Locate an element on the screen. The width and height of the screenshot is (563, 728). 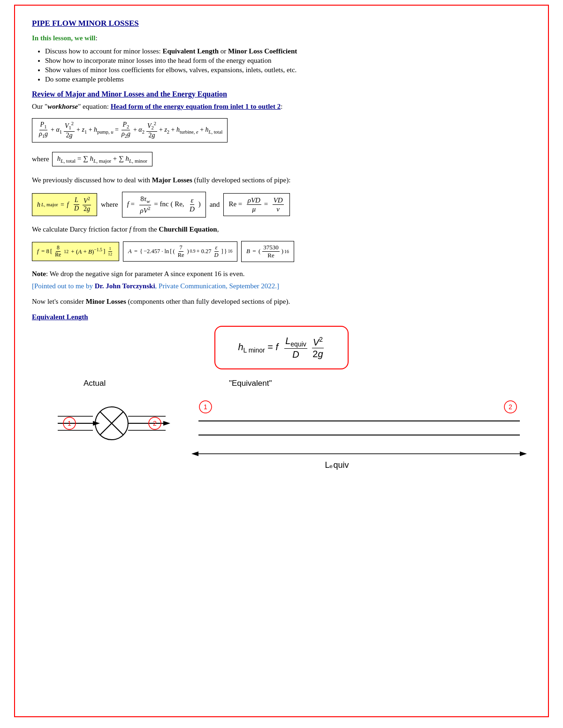
note-bold-label: Note is located at coordinates (39, 274).